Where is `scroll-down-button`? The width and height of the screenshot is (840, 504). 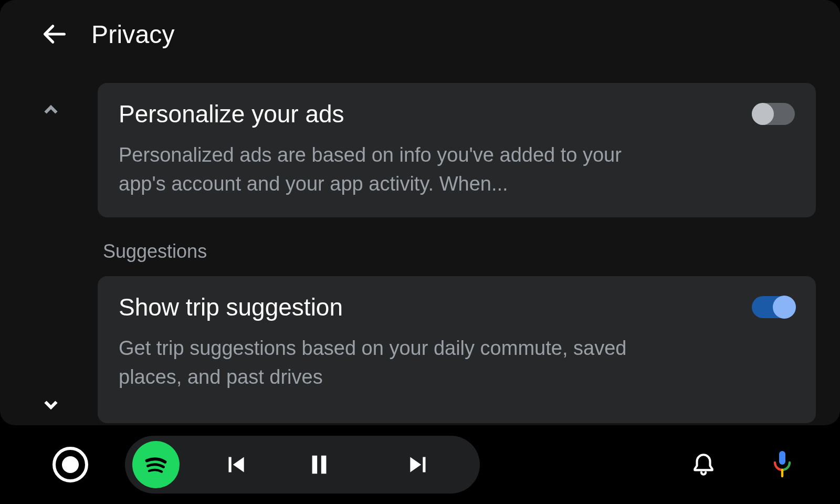 scroll-down-button is located at coordinates (51, 404).